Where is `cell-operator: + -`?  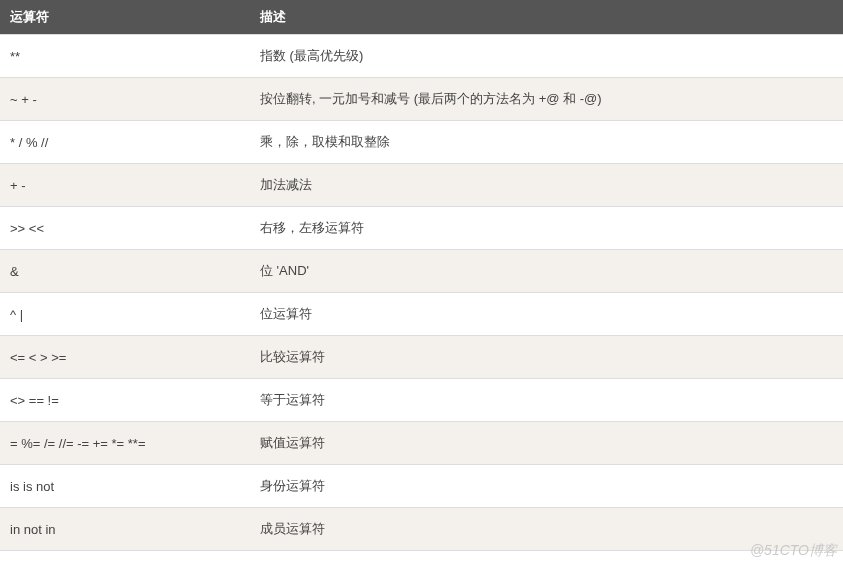
cell-operator: + - is located at coordinates (125, 186).